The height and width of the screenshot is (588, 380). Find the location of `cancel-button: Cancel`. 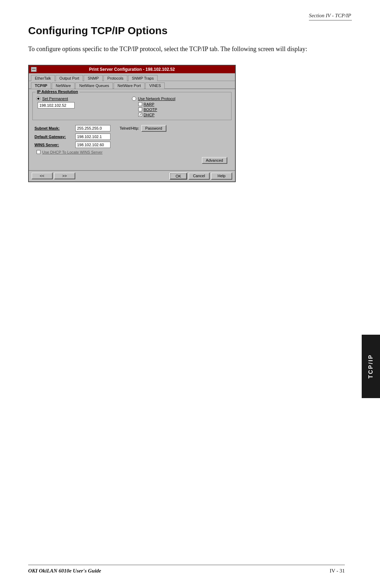

cancel-button: Cancel is located at coordinates (199, 176).